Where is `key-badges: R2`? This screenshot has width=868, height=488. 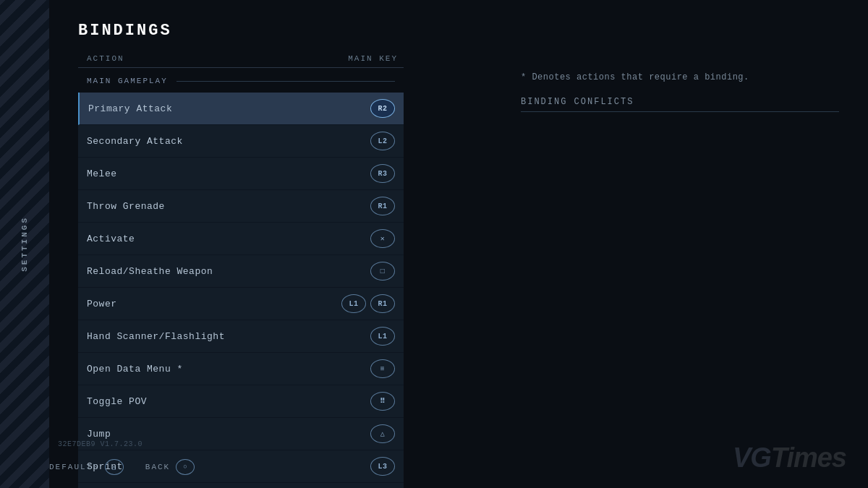 key-badges: R2 is located at coordinates (383, 108).